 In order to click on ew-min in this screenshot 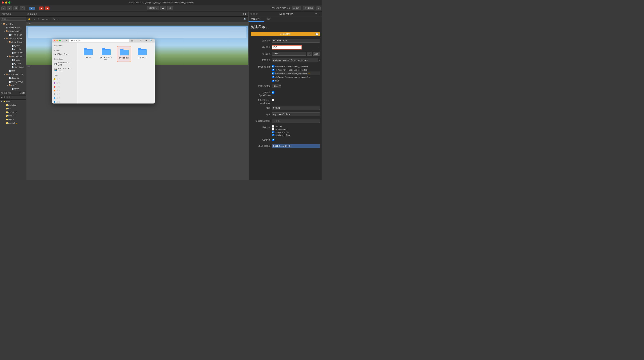, I will do `click(254, 14)`.